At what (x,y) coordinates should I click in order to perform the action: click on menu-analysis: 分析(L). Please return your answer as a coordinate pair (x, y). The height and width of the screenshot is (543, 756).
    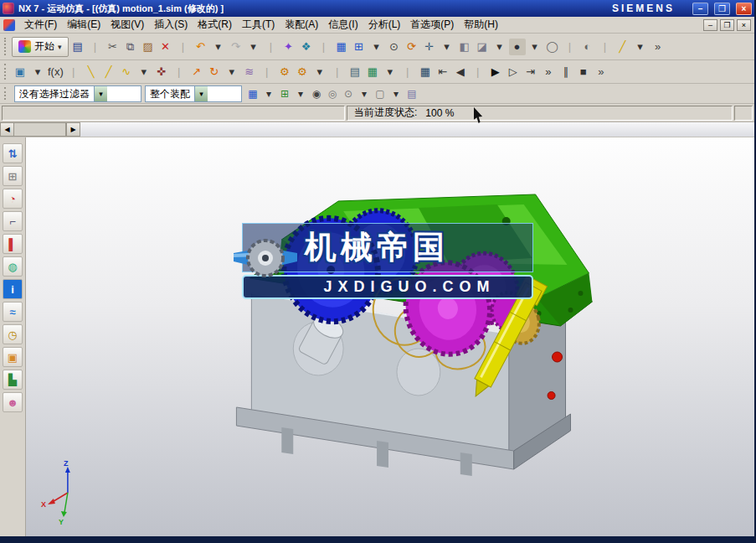
    Looking at the image, I should click on (385, 24).